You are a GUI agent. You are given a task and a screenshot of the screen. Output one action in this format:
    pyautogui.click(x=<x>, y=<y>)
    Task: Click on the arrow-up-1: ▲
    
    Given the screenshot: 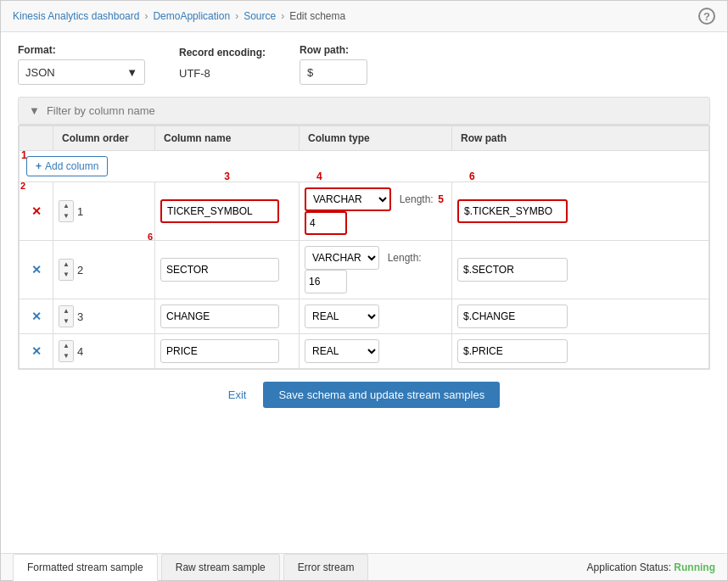 What is the action you would take?
    pyautogui.click(x=66, y=206)
    